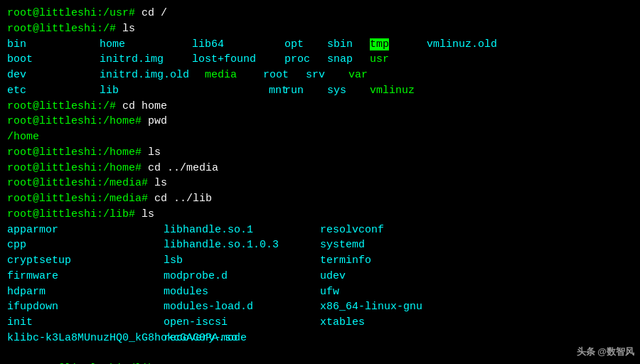  Describe the element at coordinates (242, 292) in the screenshot. I see `ls-item: modules` at that location.